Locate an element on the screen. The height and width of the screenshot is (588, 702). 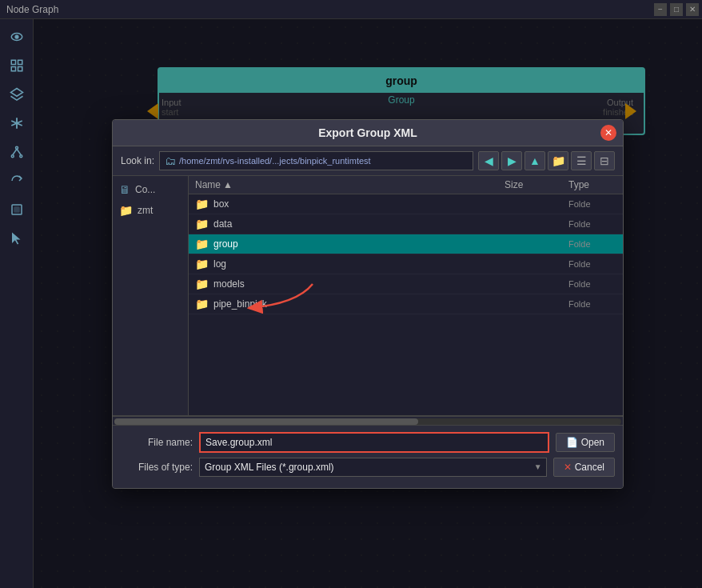
computer-bookmark: 🖥 Co... is located at coordinates (150, 190).